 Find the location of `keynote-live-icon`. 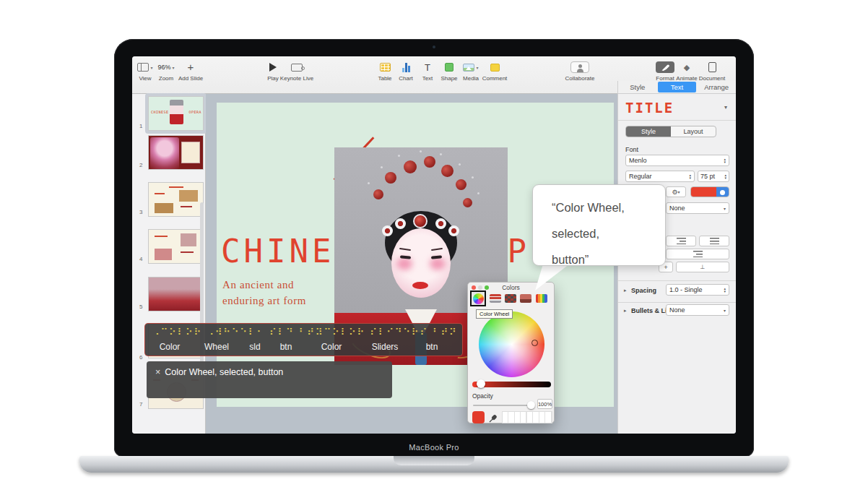

keynote-live-icon is located at coordinates (297, 68).